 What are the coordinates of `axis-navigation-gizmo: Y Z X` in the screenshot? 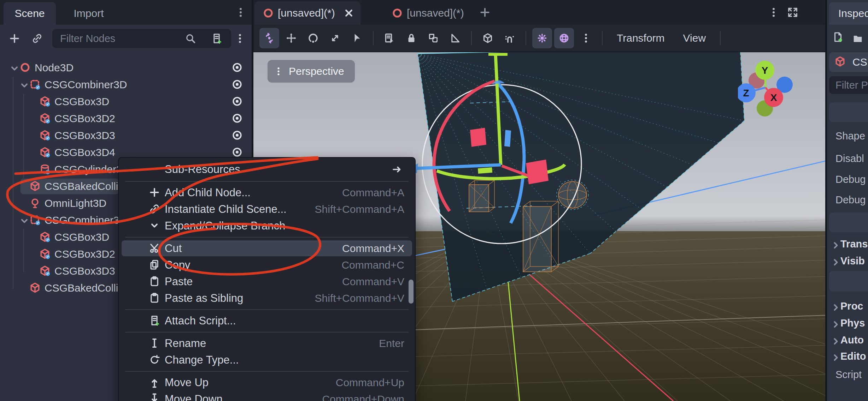 It's located at (766, 88).